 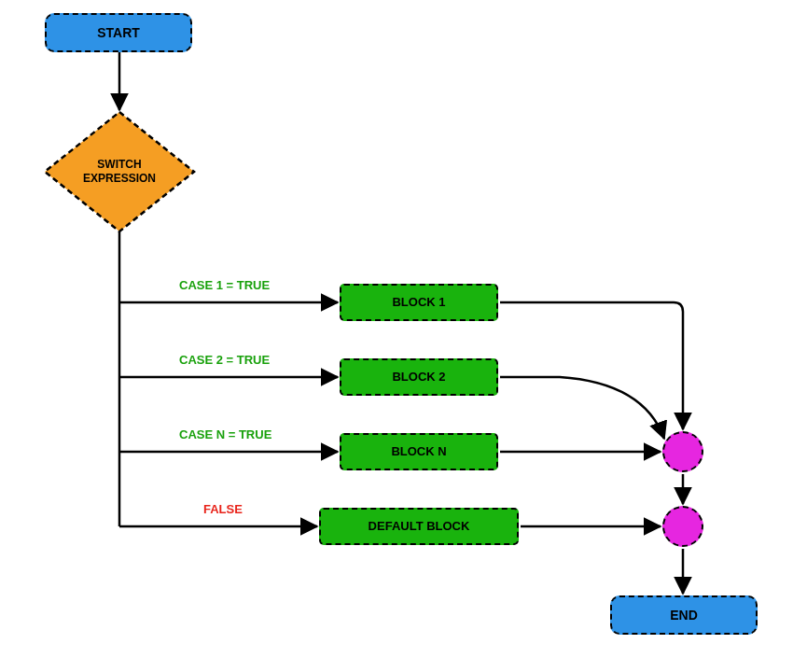 What do you see at coordinates (223, 510) in the screenshot?
I see `edge-label-false: FALSE` at bounding box center [223, 510].